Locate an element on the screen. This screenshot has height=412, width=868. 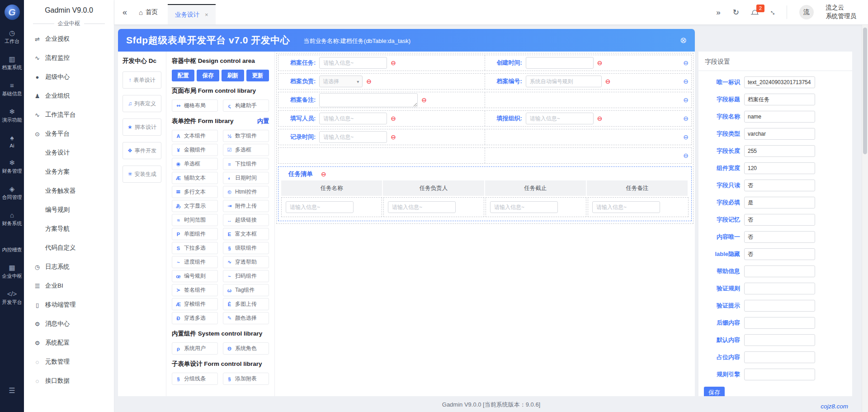
form-component: ∿ 穿透帮助 is located at coordinates (246, 262).